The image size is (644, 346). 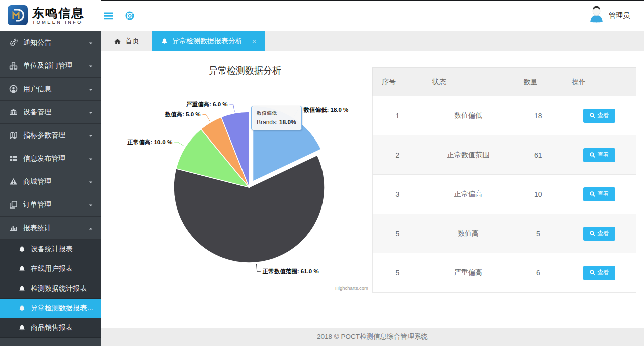 I want to click on sidebar-subitem: 异常检测数据报表..., so click(x=50, y=308).